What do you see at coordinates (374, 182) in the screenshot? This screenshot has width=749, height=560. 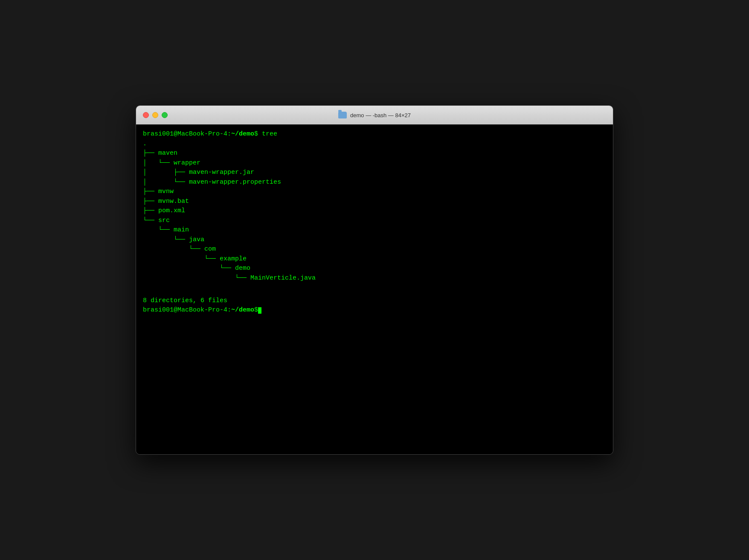 I see `tree-line-4: │ └── maven-wrapper.properties` at bounding box center [374, 182].